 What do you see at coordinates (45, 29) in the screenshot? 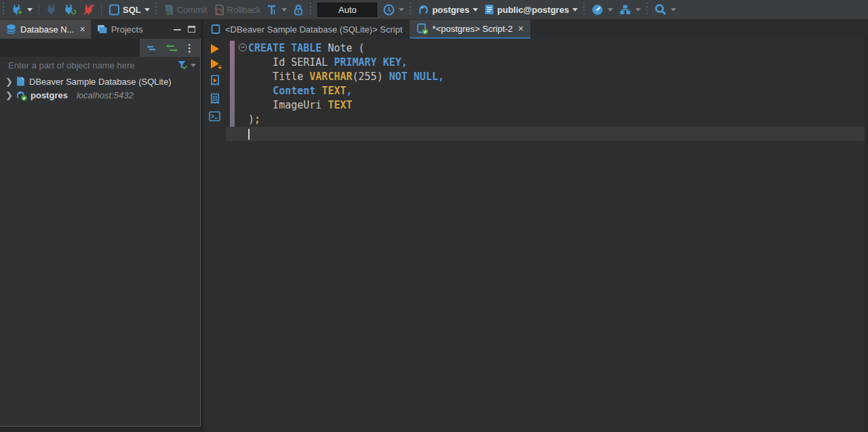
I see `tab-database-navigator: Database N... ×` at bounding box center [45, 29].